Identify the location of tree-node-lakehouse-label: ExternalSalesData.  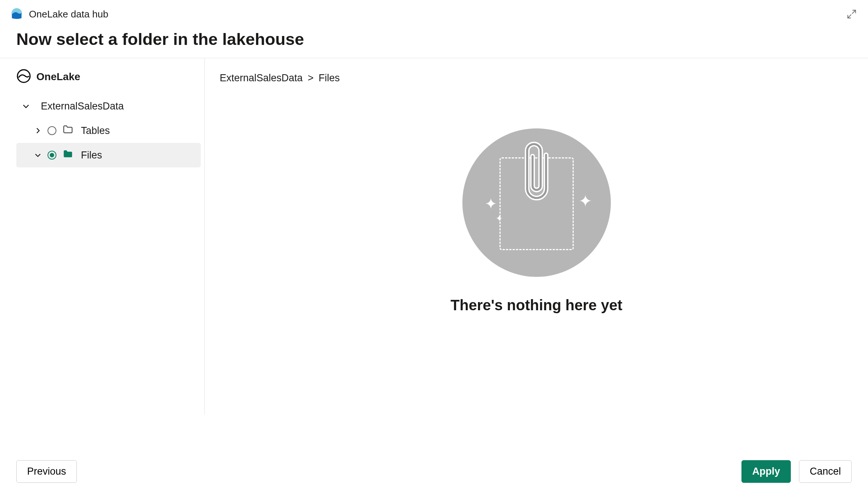
(82, 106).